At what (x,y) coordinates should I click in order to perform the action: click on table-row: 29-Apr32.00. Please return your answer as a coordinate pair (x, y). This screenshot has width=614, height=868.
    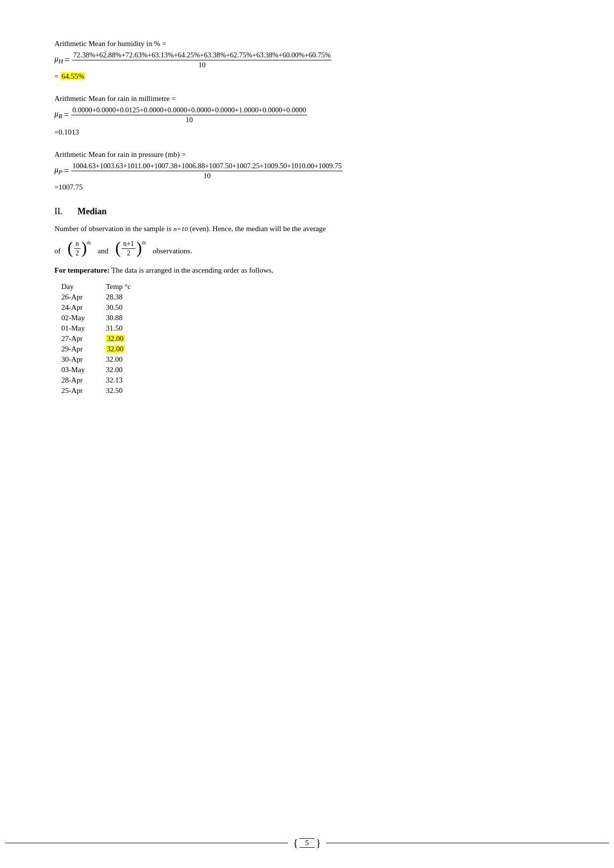
    Looking at the image, I should click on (102, 349).